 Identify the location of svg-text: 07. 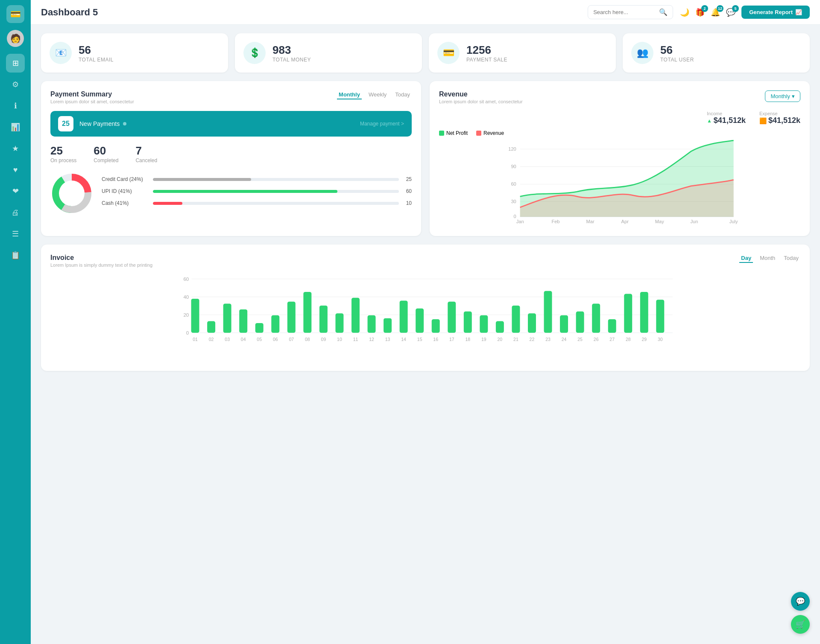
(291, 339).